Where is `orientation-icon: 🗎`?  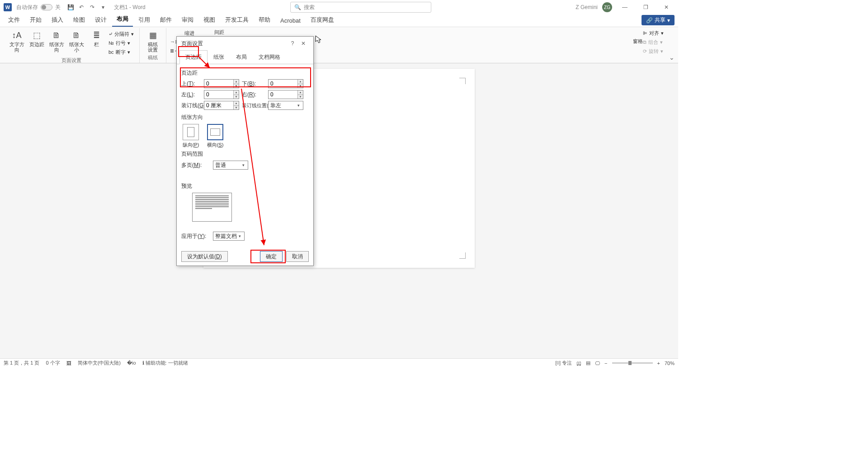
orientation-icon: 🗎 is located at coordinates (57, 35).